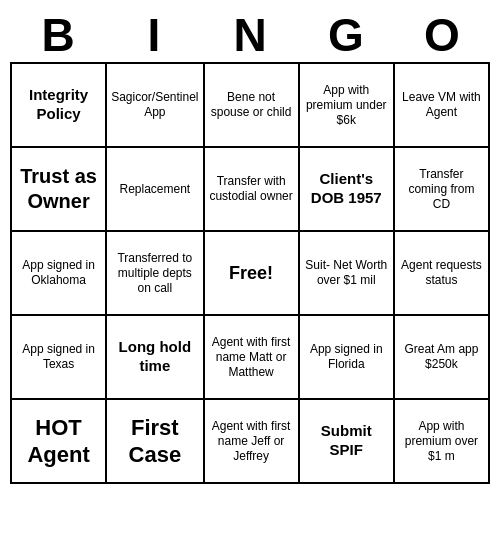 The height and width of the screenshot is (544, 500). Describe the element at coordinates (60, 190) in the screenshot. I see `bingo-cell-5: Trust as Owner` at that location.